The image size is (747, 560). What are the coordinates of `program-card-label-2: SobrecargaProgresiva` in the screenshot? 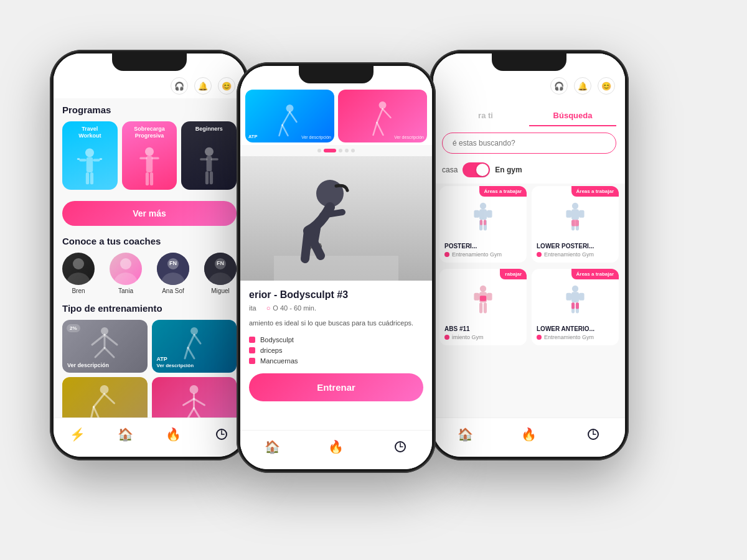 It's located at (149, 133).